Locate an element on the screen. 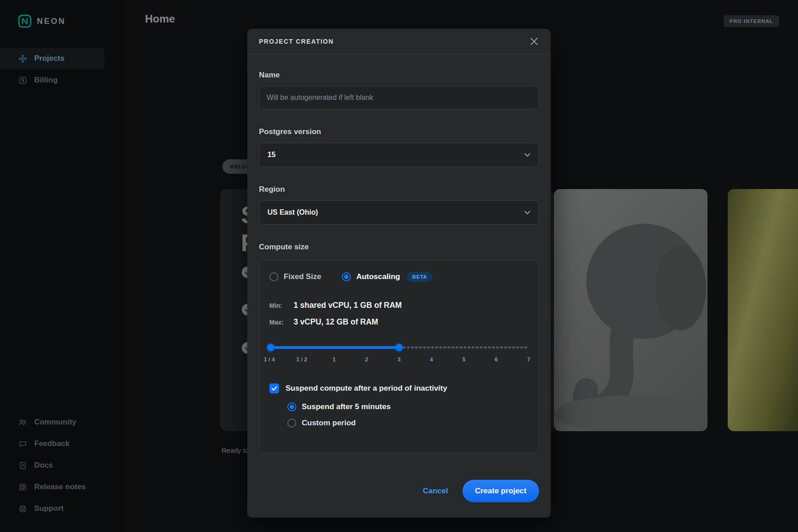  suspend-after-5-minutes-radio: Suspend after 5 minutes is located at coordinates (408, 407).